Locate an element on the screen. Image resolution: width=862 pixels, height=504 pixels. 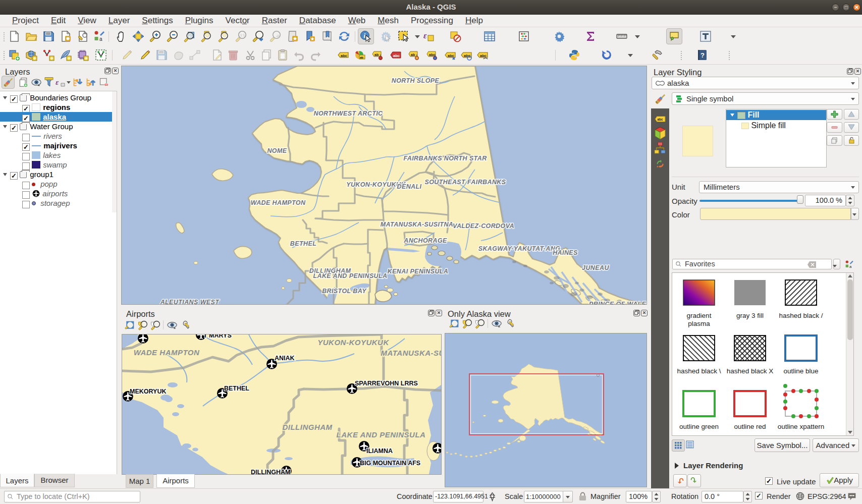
svg-text: 1:1 is located at coordinates (242, 35).